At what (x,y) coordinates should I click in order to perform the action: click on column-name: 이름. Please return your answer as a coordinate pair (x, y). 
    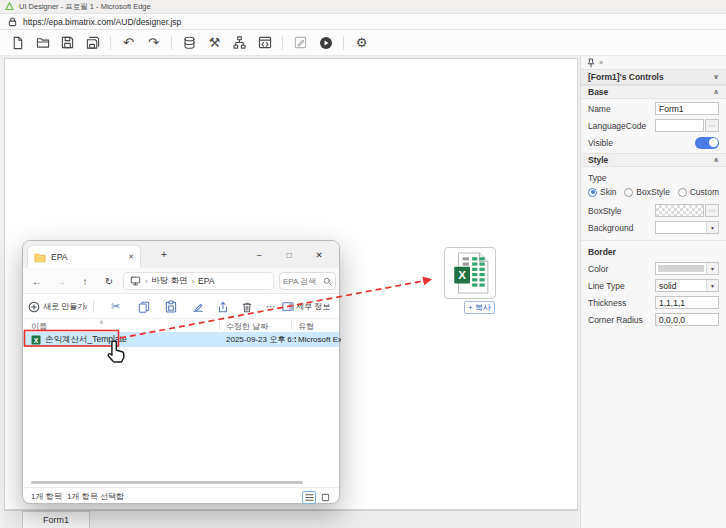
    Looking at the image, I should click on (39, 326).